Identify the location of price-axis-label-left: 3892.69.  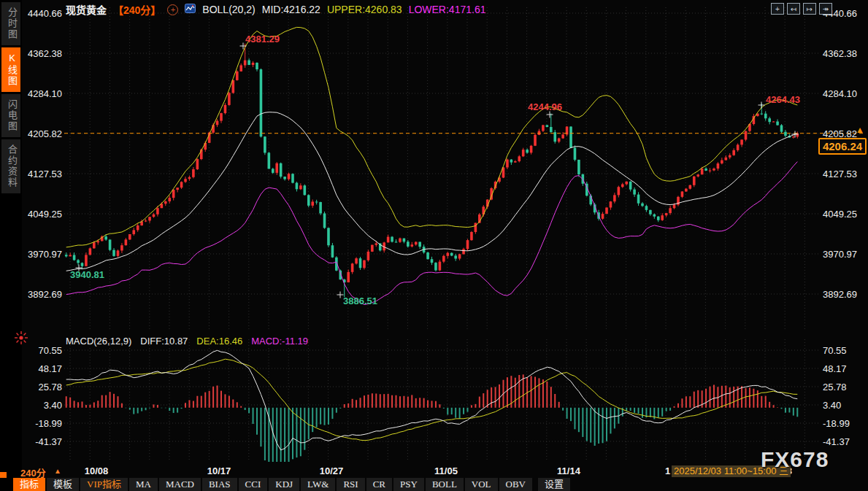
(43, 295).